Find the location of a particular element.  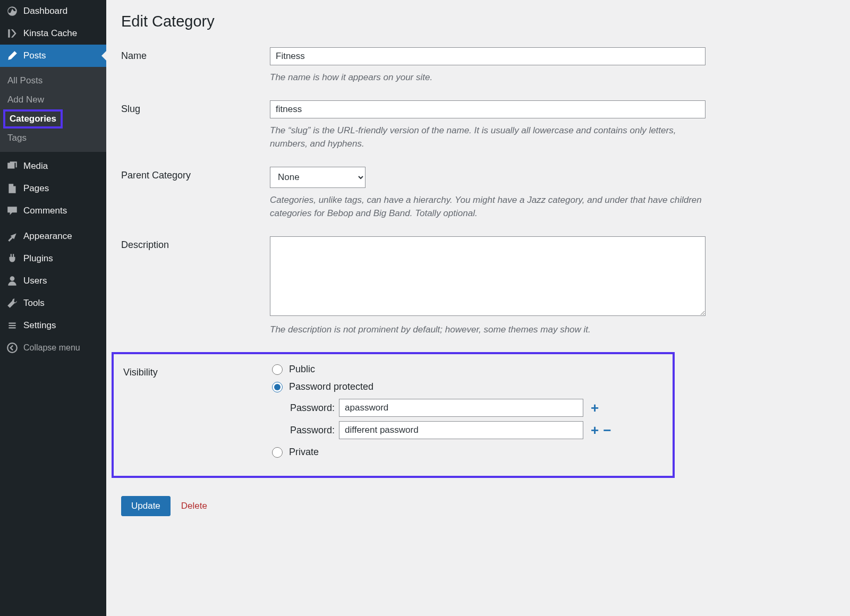

media-icon is located at coordinates (12, 166).